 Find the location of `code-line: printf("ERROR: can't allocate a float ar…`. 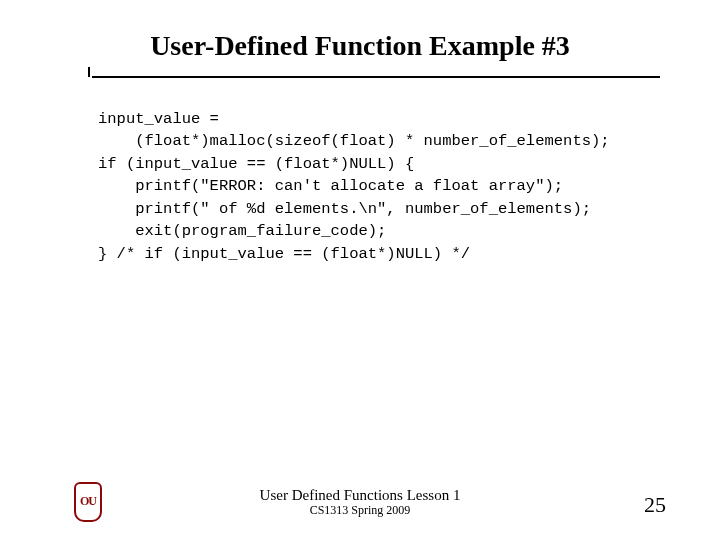

code-line: printf("ERROR: can't allocate a float ar… is located at coordinates (330, 186).